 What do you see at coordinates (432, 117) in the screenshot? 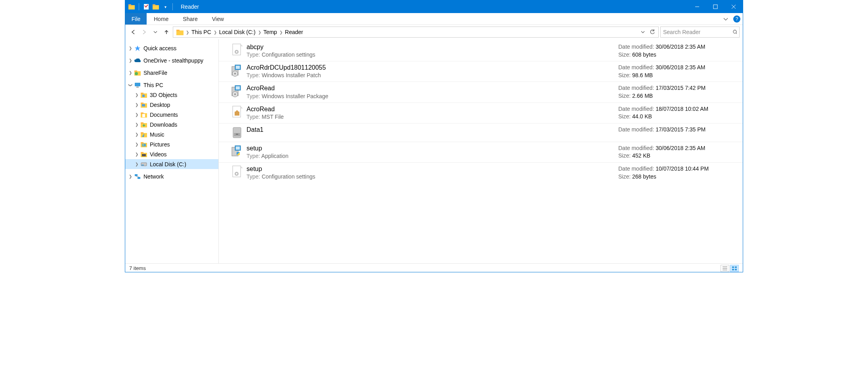
I see `file-type: Type: MST File` at bounding box center [432, 117].